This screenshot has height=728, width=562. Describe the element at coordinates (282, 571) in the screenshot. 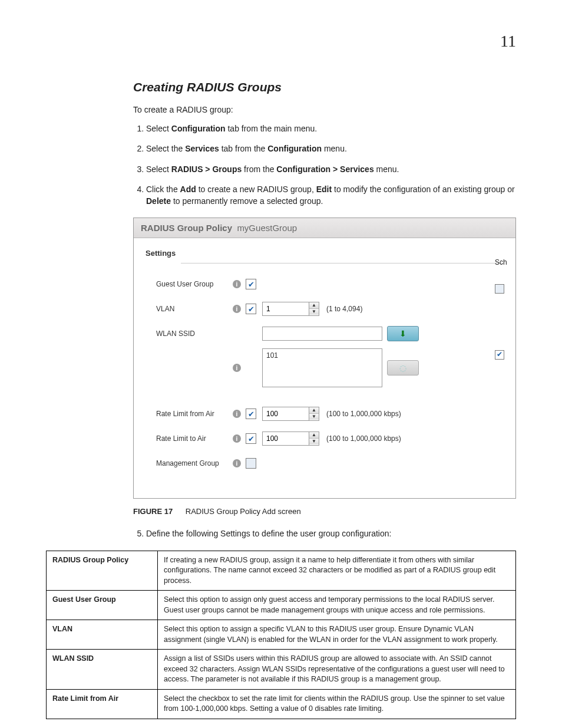

I see `table-row: RADIUS Group PolicyIf creating a new RAD…` at that location.